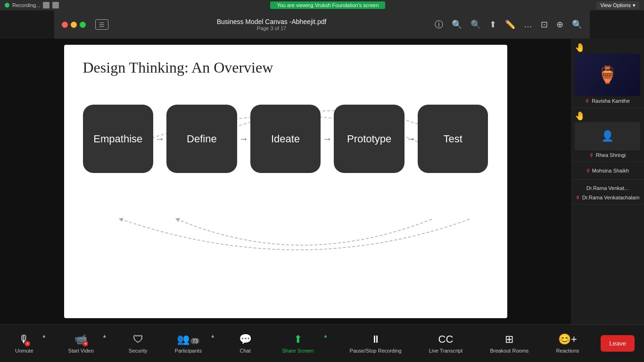 The height and width of the screenshot is (362, 644). What do you see at coordinates (272, 25) in the screenshot?
I see `pdf-title-area: Business Model Canvas -Abheejit.pdf Page…` at bounding box center [272, 25].